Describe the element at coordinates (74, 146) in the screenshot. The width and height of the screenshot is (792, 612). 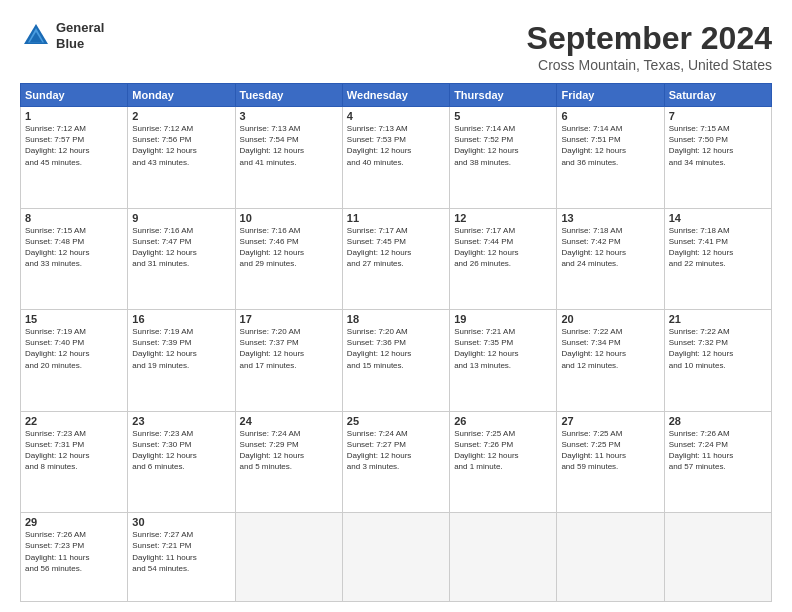
I see `day-info: Sunrise: 7:12 AM Sunset: 7:57 PM Dayligh…` at that location.